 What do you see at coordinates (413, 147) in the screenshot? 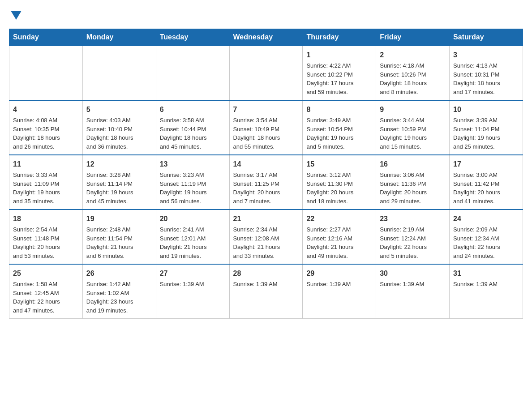
I see `day-info: and 15 minutes.` at bounding box center [413, 147].